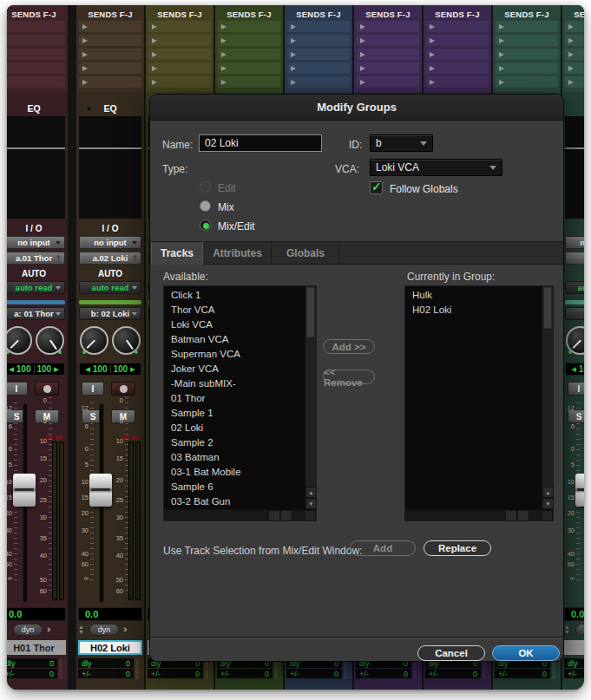 Image resolution: width=591 pixels, height=700 pixels. What do you see at coordinates (479, 515) in the screenshot?
I see `current-list-hscrollbar` at bounding box center [479, 515].